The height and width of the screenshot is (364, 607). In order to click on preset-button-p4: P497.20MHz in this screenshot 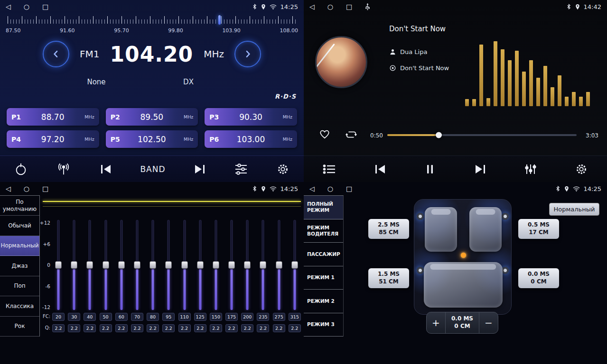, I will do `click(53, 139)`.